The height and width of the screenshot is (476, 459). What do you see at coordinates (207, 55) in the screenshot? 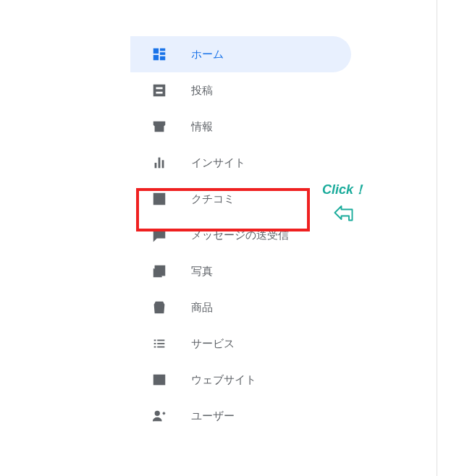
I see `sidebar-item-label: ホーム` at bounding box center [207, 55].